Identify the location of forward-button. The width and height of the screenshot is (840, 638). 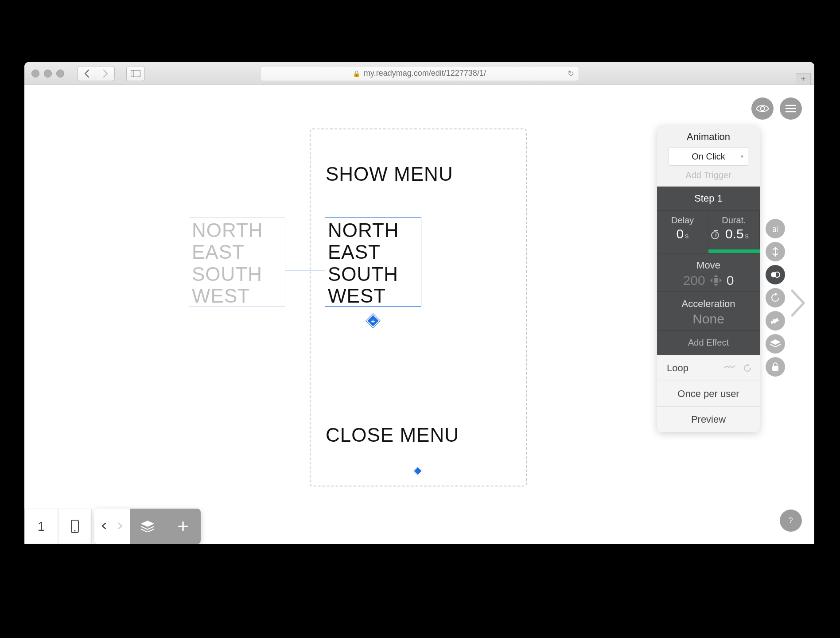
(105, 74).